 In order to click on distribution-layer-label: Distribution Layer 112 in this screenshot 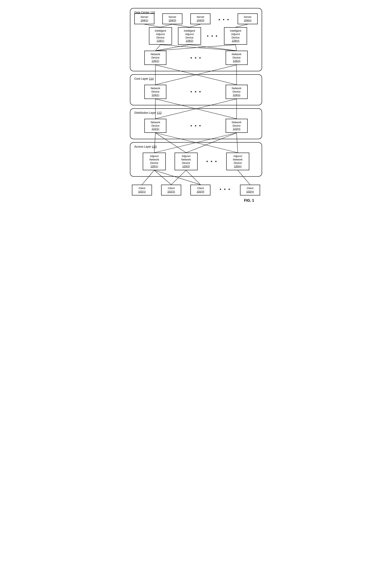, I will do `click(148, 113)`.